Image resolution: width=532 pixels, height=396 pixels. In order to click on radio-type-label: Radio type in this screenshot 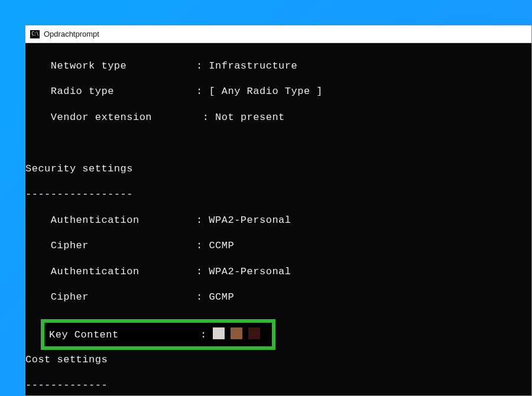, I will do `click(83, 91)`.